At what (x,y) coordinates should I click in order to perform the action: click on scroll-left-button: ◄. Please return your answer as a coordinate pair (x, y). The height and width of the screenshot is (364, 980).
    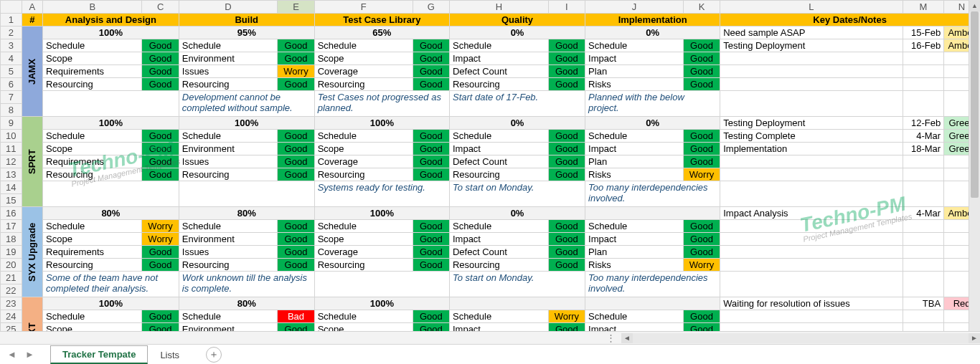
    Looking at the image, I should click on (627, 338).